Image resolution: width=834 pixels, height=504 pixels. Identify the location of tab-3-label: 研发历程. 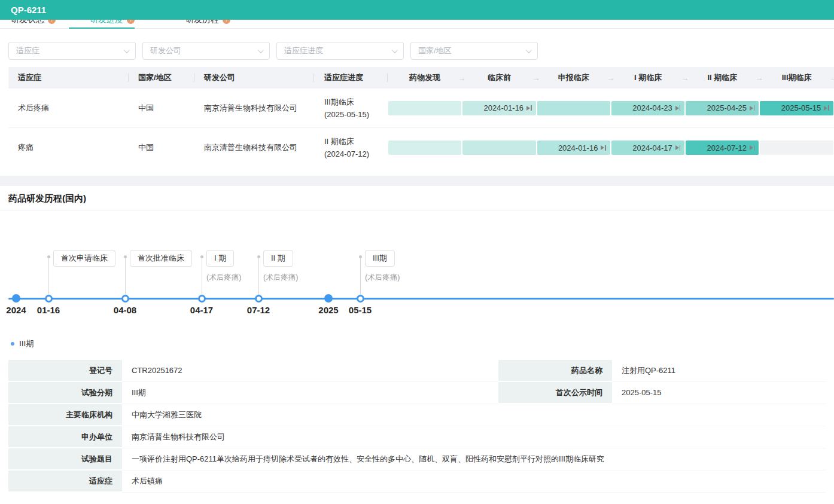
(202, 23).